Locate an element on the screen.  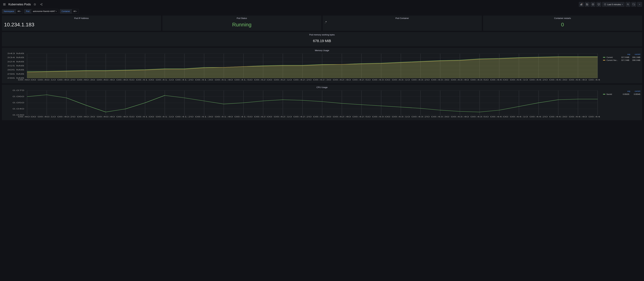
panel-title: Memory Usage is located at coordinates (322, 50).